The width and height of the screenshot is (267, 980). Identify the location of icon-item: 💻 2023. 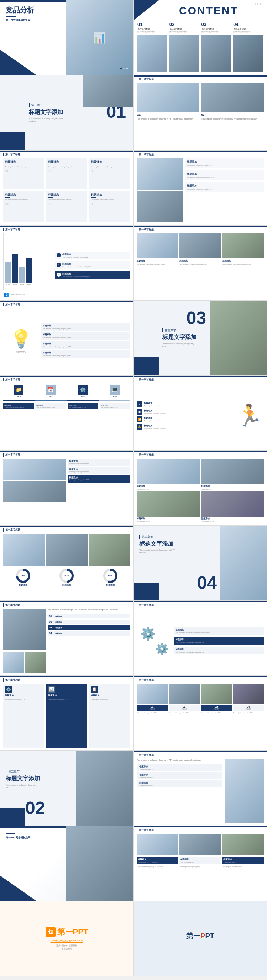
(115, 391).